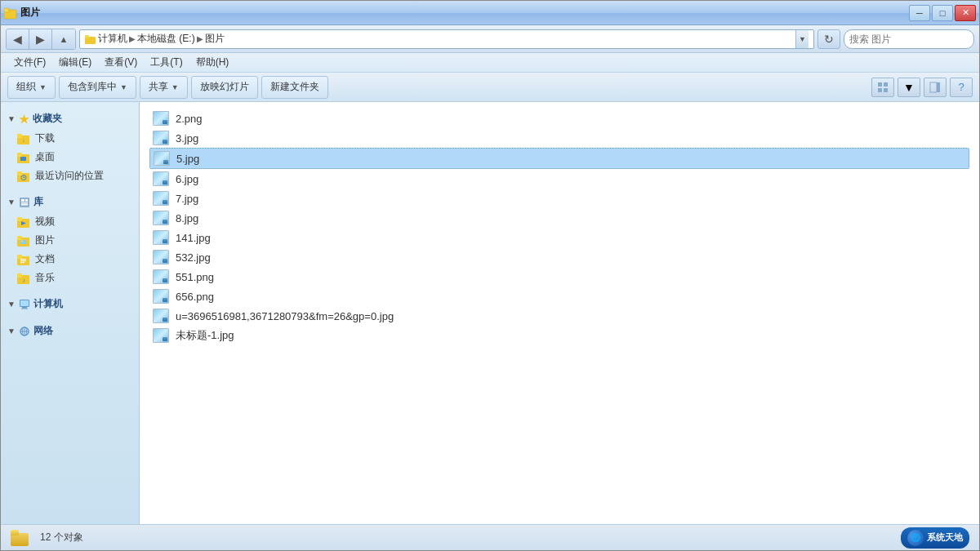 The height and width of the screenshot is (551, 980). What do you see at coordinates (64, 39) in the screenshot?
I see `up-button: ▲` at bounding box center [64, 39].